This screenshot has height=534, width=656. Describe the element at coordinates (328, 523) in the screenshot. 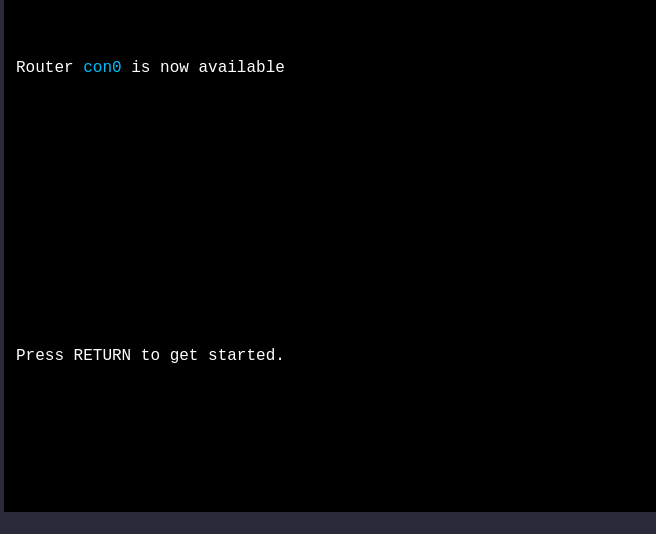

I see `status-bar` at that location.